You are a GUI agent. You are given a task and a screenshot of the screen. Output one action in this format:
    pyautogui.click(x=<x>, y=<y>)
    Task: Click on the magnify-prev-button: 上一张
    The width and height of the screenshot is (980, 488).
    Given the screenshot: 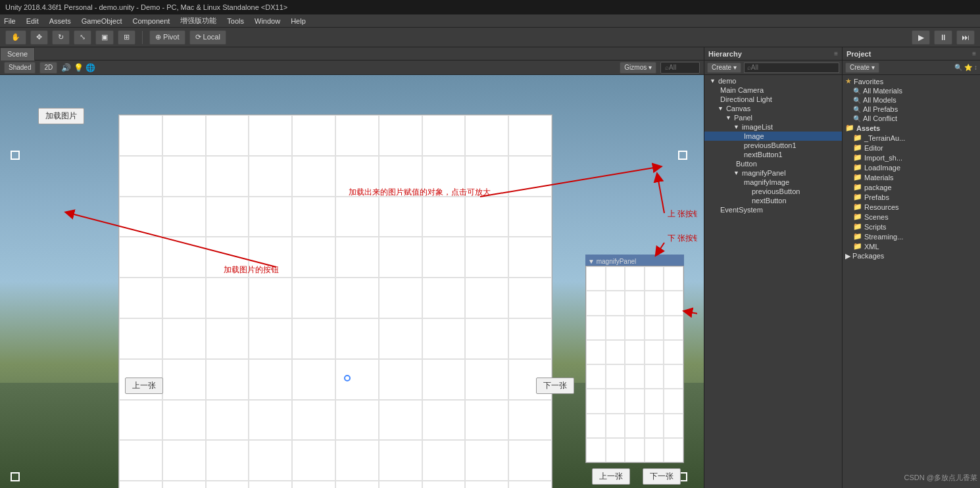 What is the action you would take?
    pyautogui.click(x=611, y=476)
    